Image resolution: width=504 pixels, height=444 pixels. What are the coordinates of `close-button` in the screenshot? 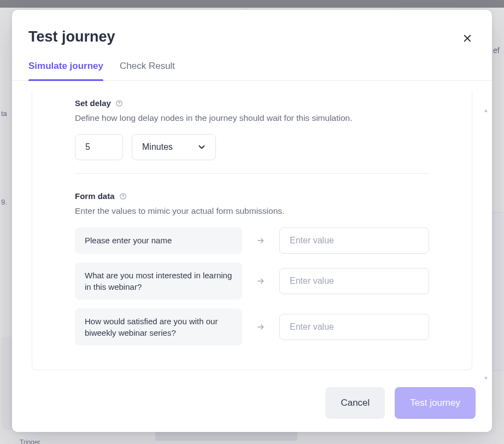 It's located at (467, 39).